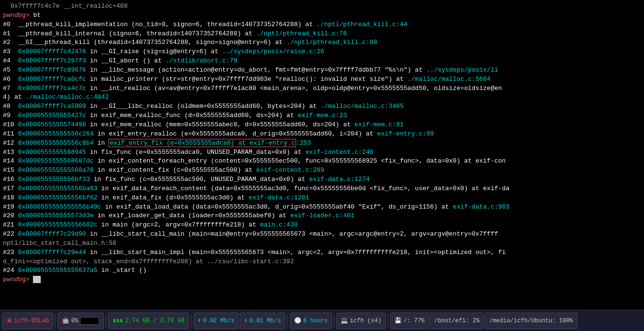  What do you see at coordinates (409, 321) in the screenshot?
I see `taskbar-disk-root: 💾 /: 77%` at bounding box center [409, 321].